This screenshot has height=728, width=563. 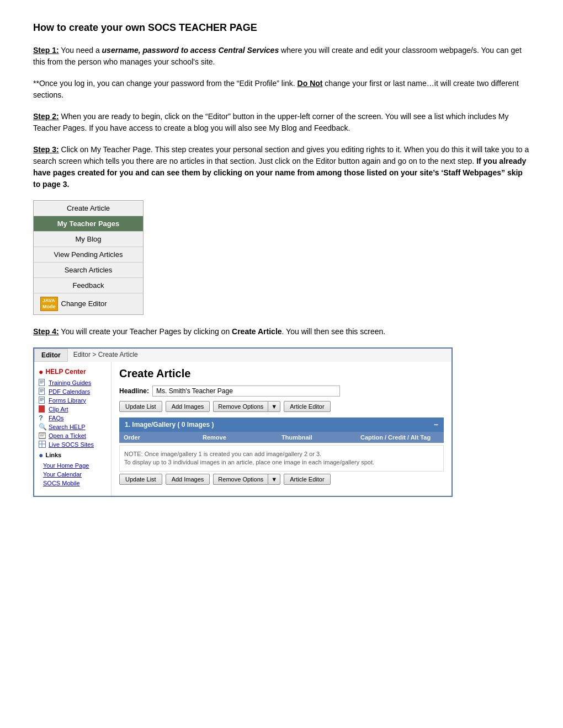 What do you see at coordinates (49, 304) in the screenshot?
I see `java-badge: JAVAMode` at bounding box center [49, 304].